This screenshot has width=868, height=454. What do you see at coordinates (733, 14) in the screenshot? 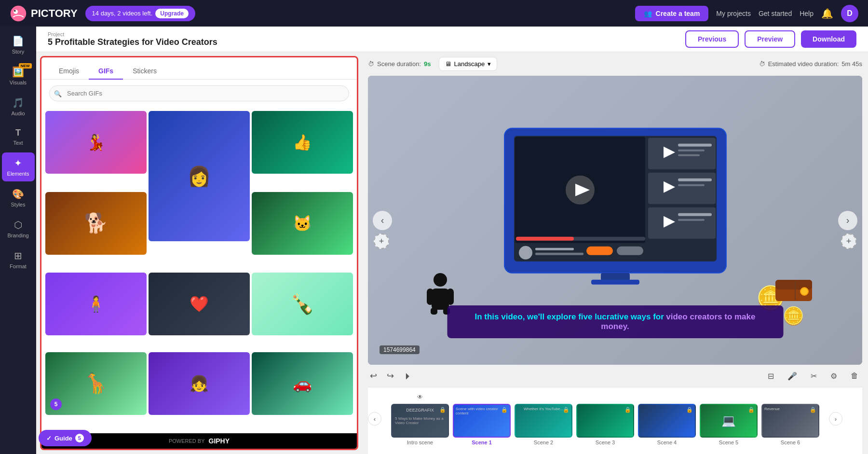
I see `my-projects-link: My projects` at bounding box center [733, 14].